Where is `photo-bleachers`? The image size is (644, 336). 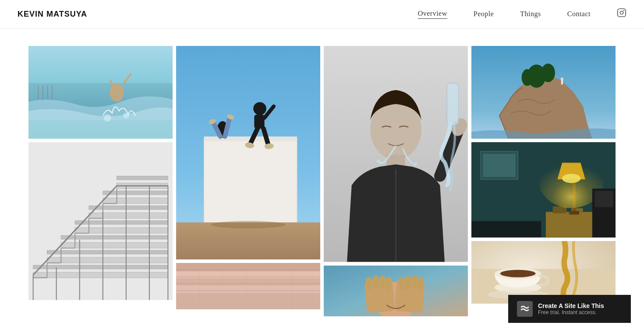
photo-bleachers is located at coordinates (101, 221).